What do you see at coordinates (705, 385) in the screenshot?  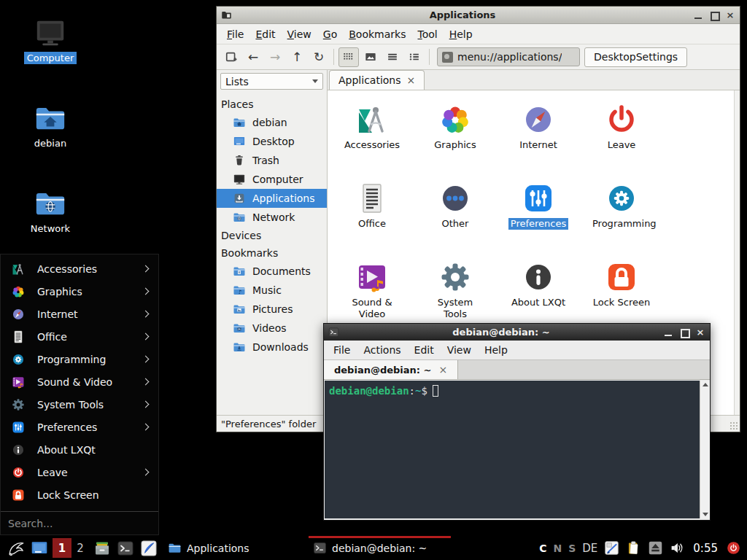 I see `scroll-up-icon` at bounding box center [705, 385].